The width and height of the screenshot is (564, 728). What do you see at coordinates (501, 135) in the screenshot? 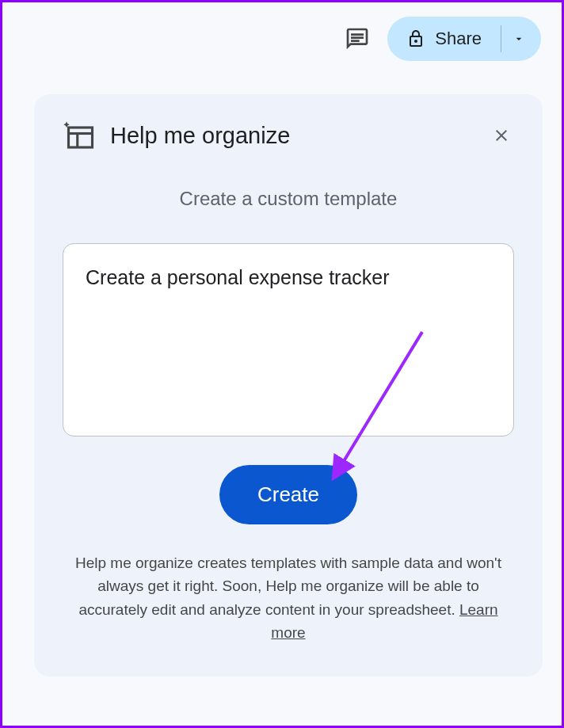
I see `close-icon` at bounding box center [501, 135].